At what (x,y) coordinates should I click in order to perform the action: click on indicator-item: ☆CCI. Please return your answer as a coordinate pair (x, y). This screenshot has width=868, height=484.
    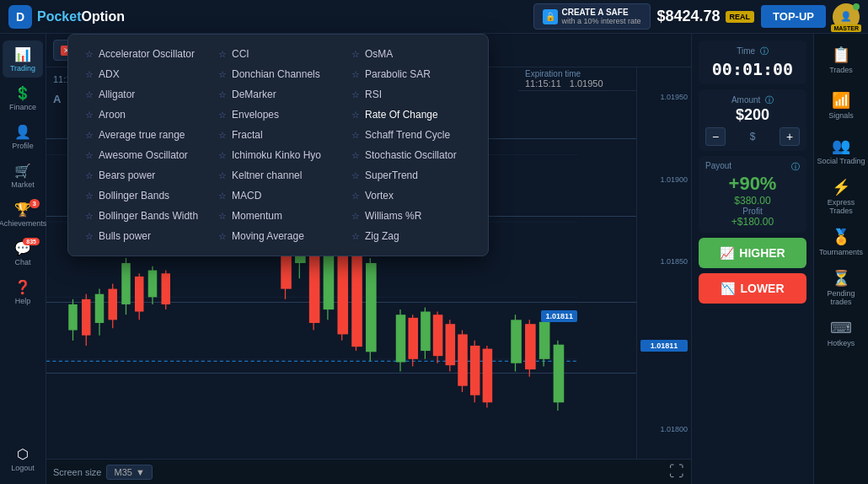
    Looking at the image, I should click on (278, 54).